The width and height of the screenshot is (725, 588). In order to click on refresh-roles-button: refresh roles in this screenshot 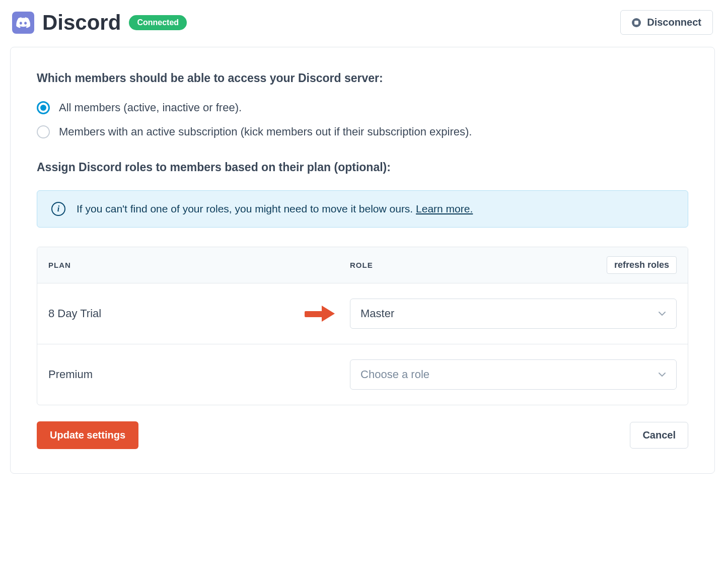, I will do `click(641, 265)`.